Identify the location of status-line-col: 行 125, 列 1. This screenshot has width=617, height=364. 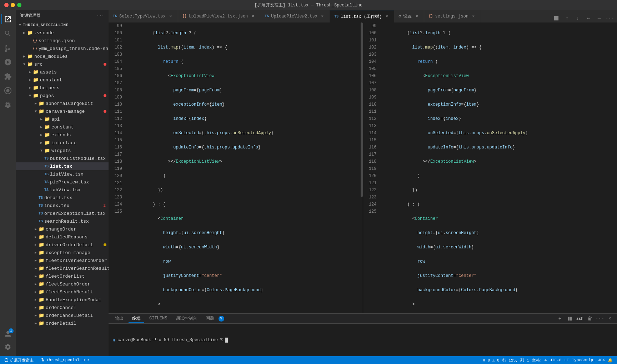
(516, 360).